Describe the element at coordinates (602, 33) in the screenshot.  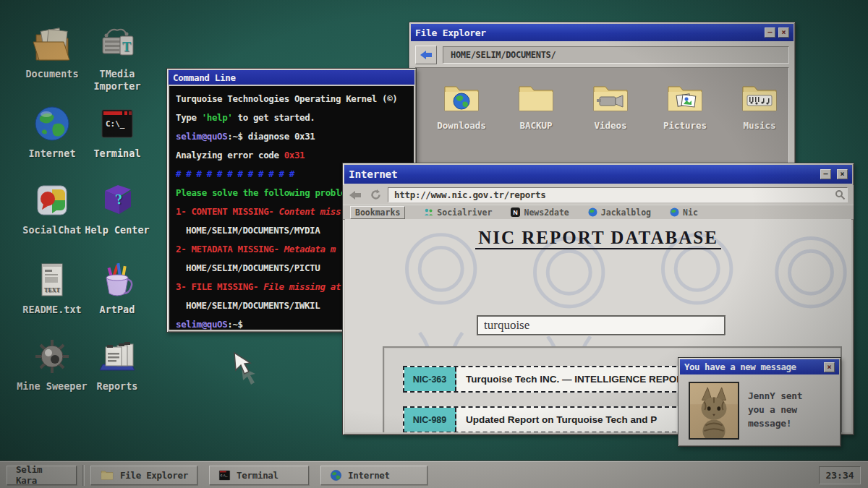
I see `file-explorer-titlebar: File Explorer – ×` at that location.